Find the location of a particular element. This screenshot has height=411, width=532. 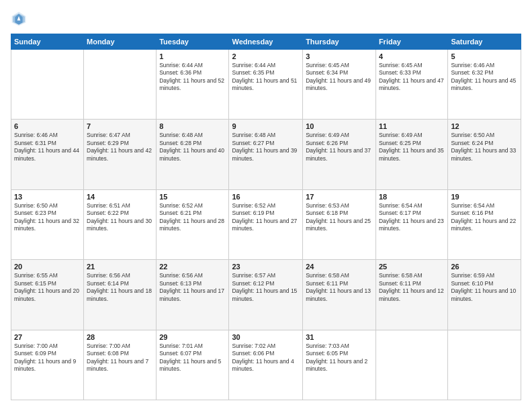

calendar-header: Sunday Monday Tuesday Wednesday Thursday… is located at coordinates (266, 42).